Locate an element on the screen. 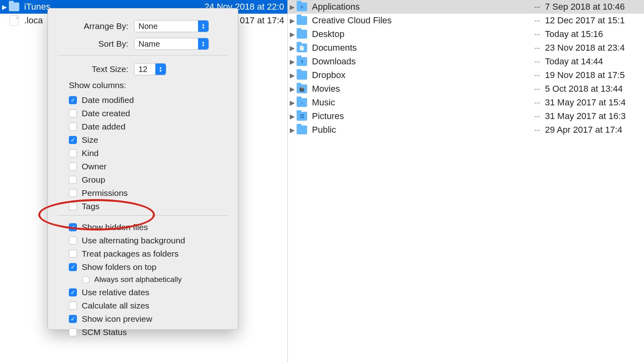 This screenshot has height=362, width=644. file-row: ▶Creative Cloud Files--12 Dec 2017 at 15… is located at coordinates (466, 21).